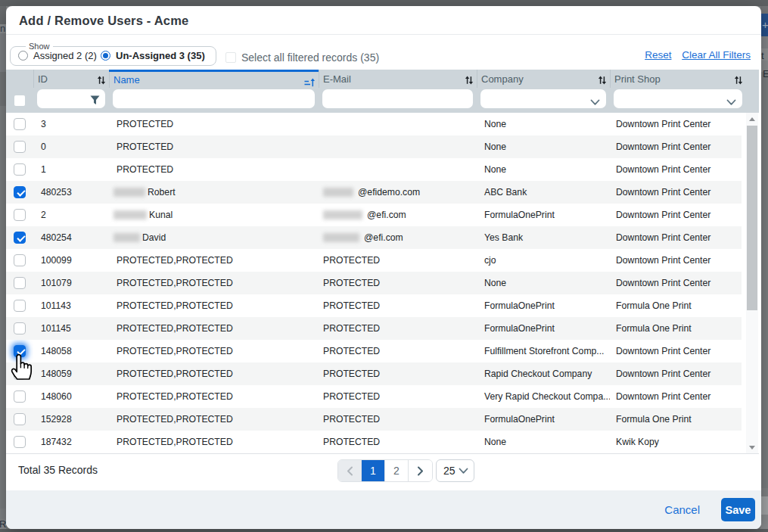 The height and width of the screenshot is (532, 768). Describe the element at coordinates (682, 510) in the screenshot. I see `cancel-button: Cancel` at that location.